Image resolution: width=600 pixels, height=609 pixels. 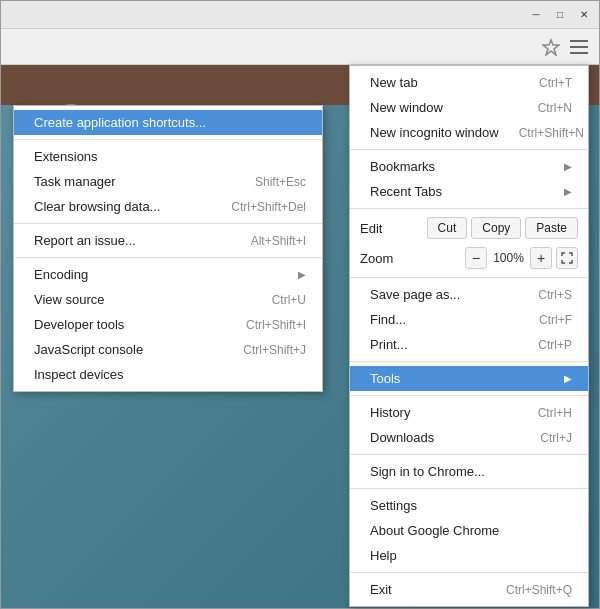 I want to click on menu-label-save-page-as: Save page as..., so click(x=415, y=294).